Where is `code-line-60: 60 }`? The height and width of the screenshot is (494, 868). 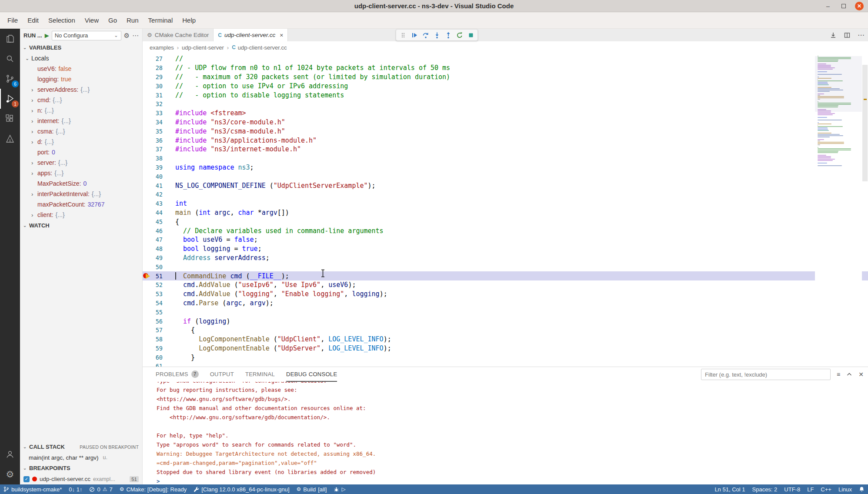
code-line-60: 60 } is located at coordinates (505, 357).